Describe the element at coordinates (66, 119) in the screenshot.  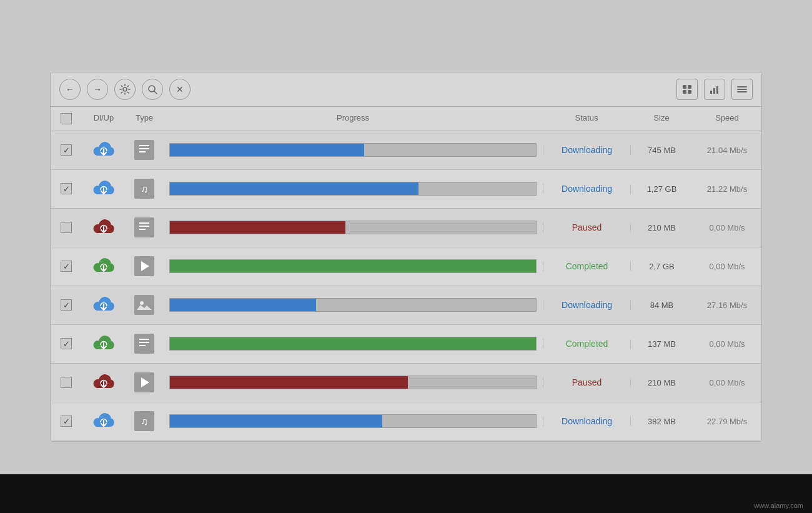
I see `header-checkbox` at that location.